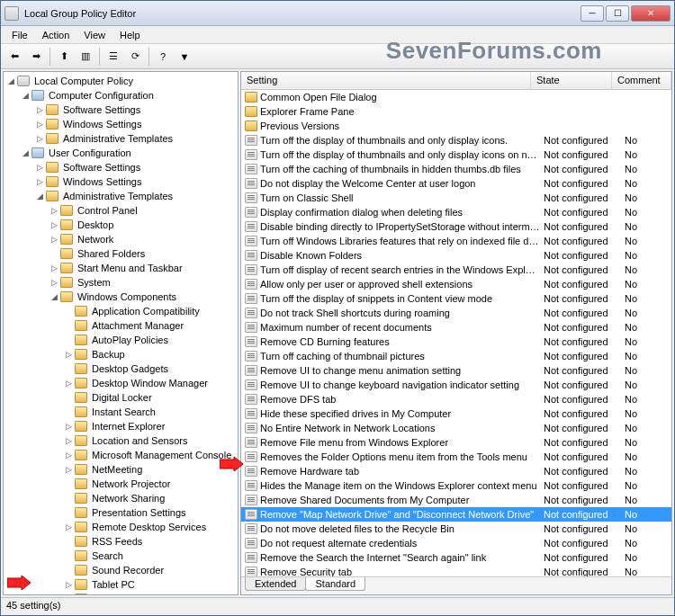  I want to click on tree-node: Network Projector, so click(150, 484).